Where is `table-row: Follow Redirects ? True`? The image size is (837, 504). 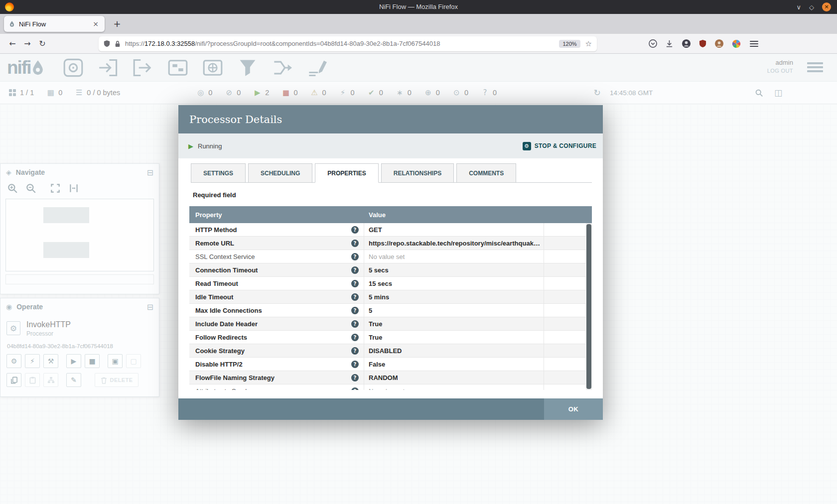 table-row: Follow Redirects ? True is located at coordinates (391, 338).